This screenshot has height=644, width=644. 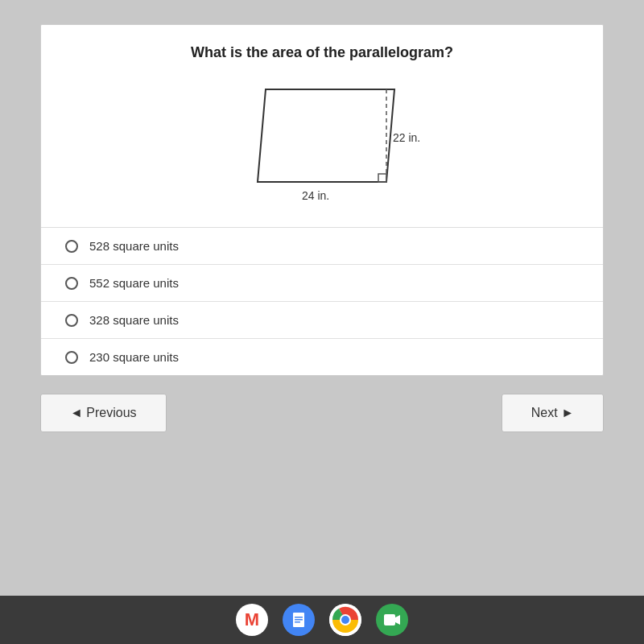 I want to click on question-title: What is the area of the parallelogram?, so click(x=322, y=53).